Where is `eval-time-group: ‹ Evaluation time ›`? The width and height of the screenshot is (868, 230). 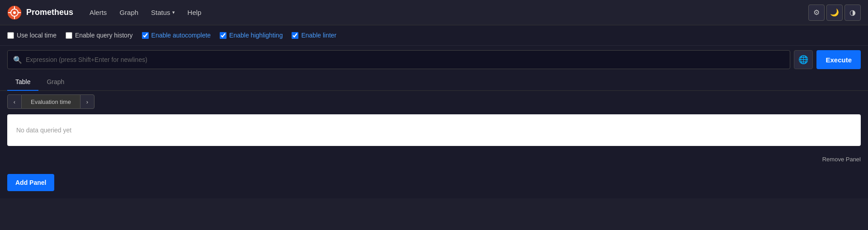
eval-time-group: ‹ Evaluation time › is located at coordinates (434, 102).